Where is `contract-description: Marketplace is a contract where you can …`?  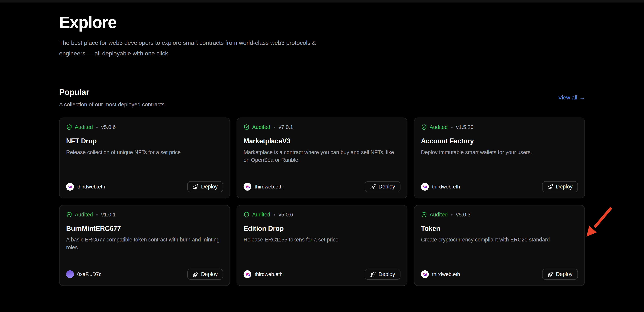 contract-description: Marketplace is a contract where you can … is located at coordinates (322, 156).